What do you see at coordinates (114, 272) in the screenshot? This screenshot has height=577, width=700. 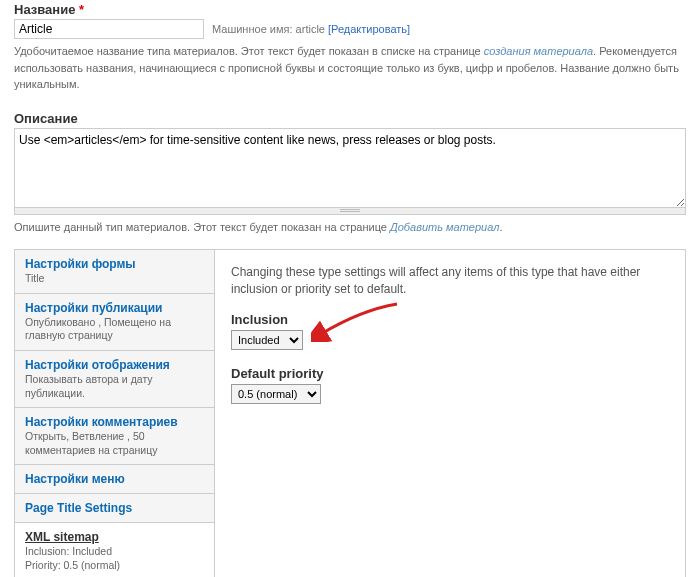 I see `vtab-form-settings: Настройки формы Title` at bounding box center [114, 272].